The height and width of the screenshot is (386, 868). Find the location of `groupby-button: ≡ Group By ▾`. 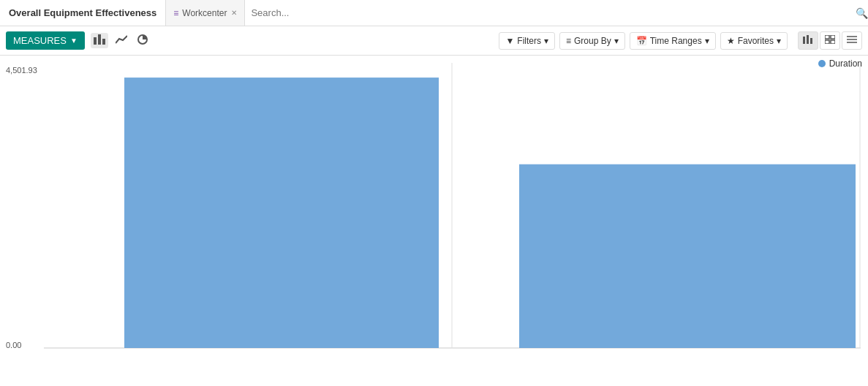

groupby-button: ≡ Group By ▾ is located at coordinates (592, 41).